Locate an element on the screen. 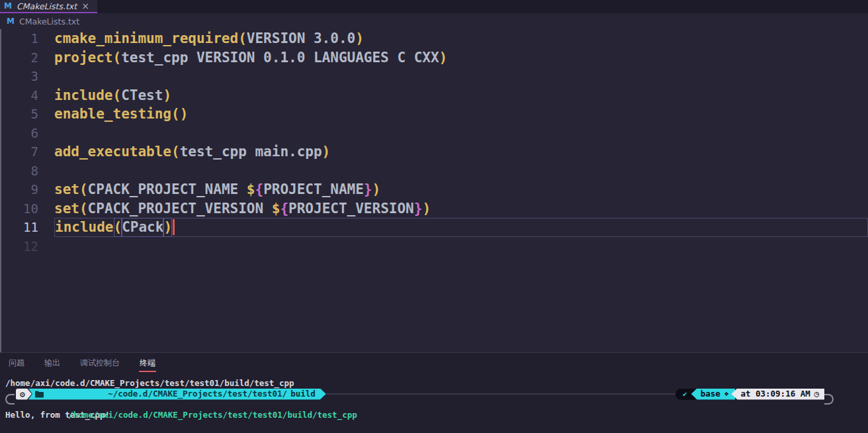  code-token: CPACK_PROJECT_VERSION is located at coordinates (180, 209).